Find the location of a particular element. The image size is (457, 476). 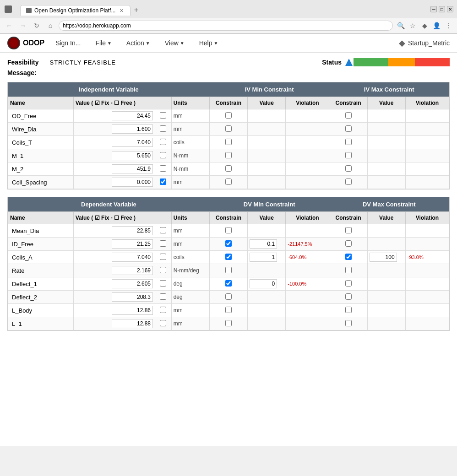

address-input is located at coordinates (226, 26).